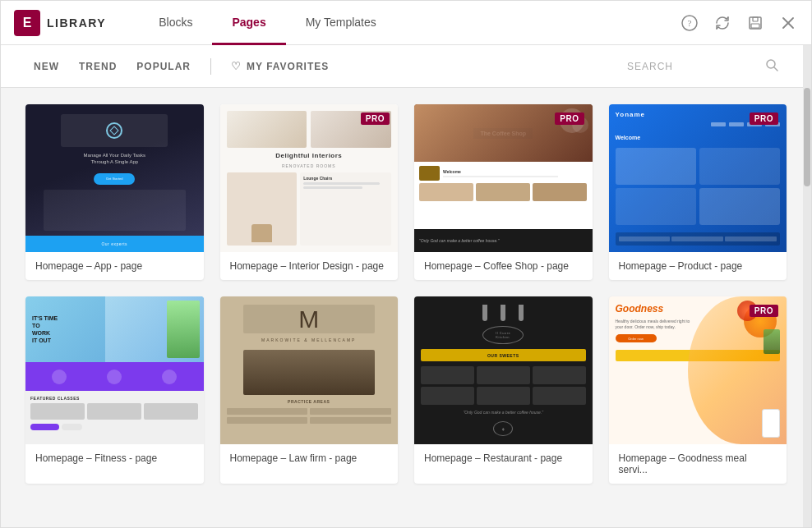 Image resolution: width=812 pixels, height=528 pixels. What do you see at coordinates (44, 329) in the screenshot?
I see `fitness-hero-text: IT'S TIMETOWORKIT OUT` at bounding box center [44, 329].